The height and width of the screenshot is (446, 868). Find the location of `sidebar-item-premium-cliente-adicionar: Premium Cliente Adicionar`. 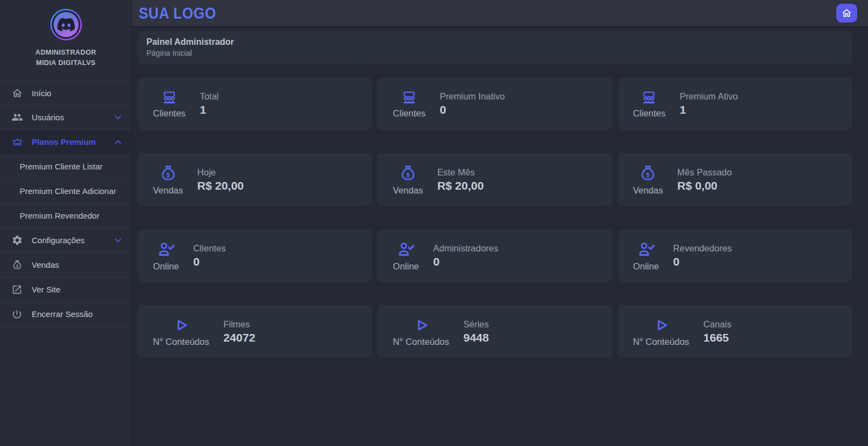

sidebar-item-premium-cliente-adicionar: Premium Cliente Adicionar is located at coordinates (66, 191).